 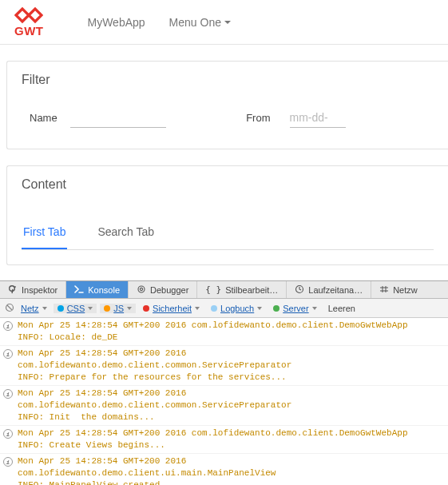 What do you see at coordinates (224, 22) in the screenshot?
I see `navbar: GWT MyWebApp Menu One` at bounding box center [224, 22].